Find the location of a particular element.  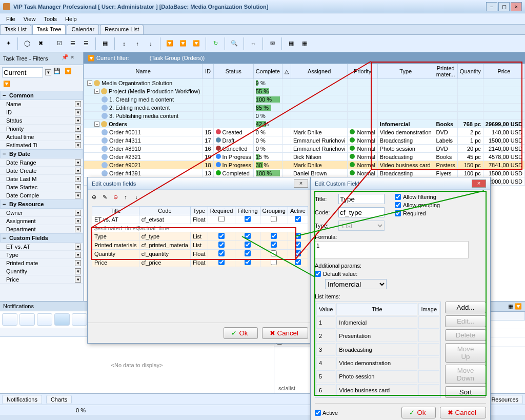

filter-item: Status▾ is located at coordinates (42, 121).